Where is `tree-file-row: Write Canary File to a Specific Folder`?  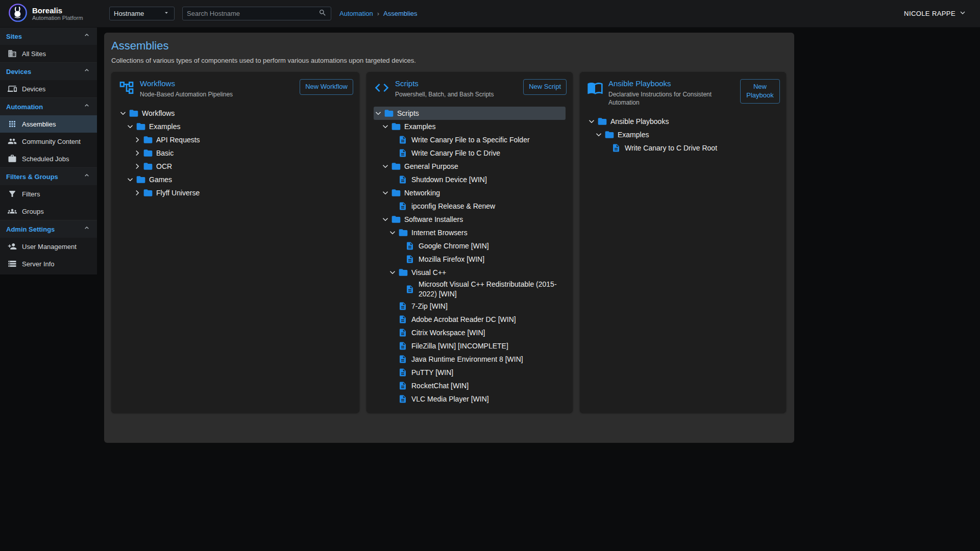 tree-file-row: Write Canary File to a Specific Folder is located at coordinates (470, 140).